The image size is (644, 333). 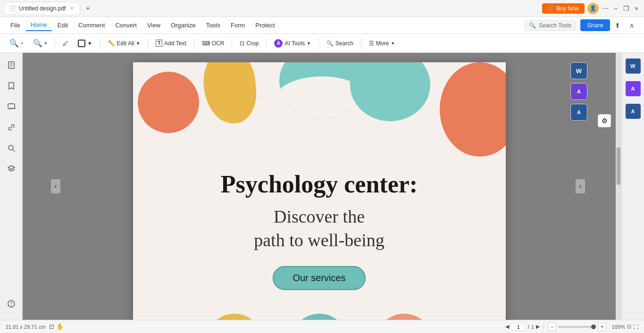 What do you see at coordinates (619, 186) in the screenshot?
I see `scroll-track` at bounding box center [619, 186].